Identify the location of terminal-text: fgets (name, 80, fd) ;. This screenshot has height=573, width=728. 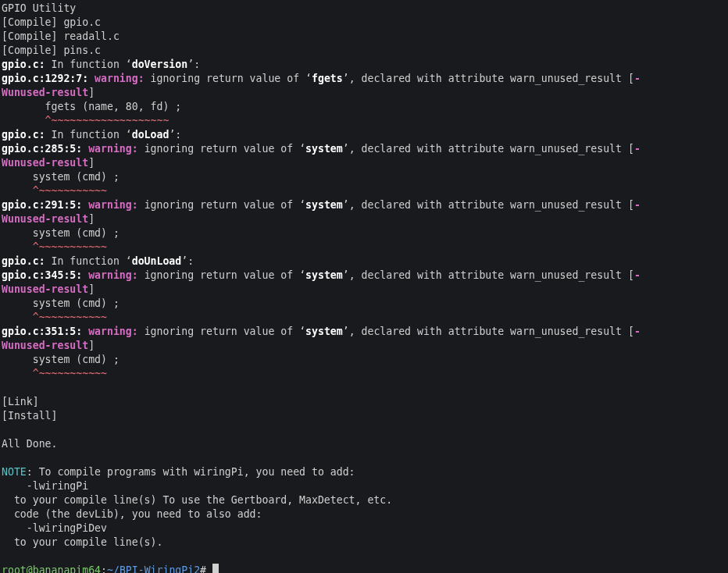
(91, 106).